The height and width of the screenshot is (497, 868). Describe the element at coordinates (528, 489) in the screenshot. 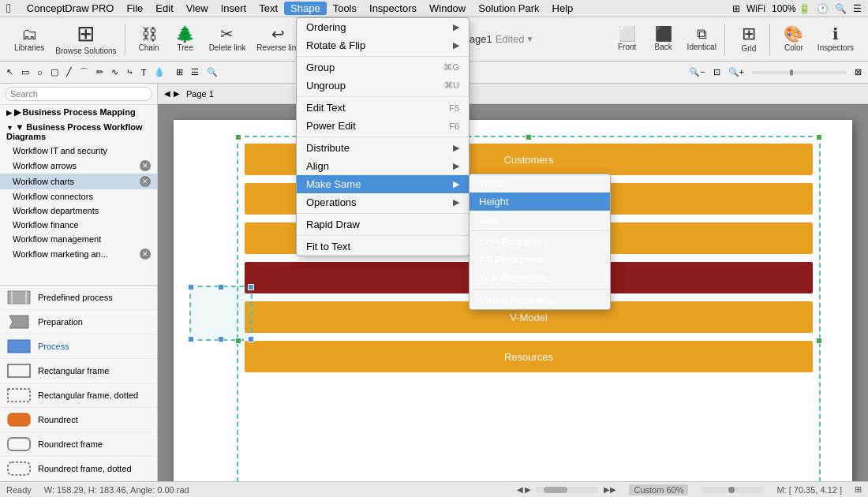

I see `scroll-right-btn: ▶` at that location.